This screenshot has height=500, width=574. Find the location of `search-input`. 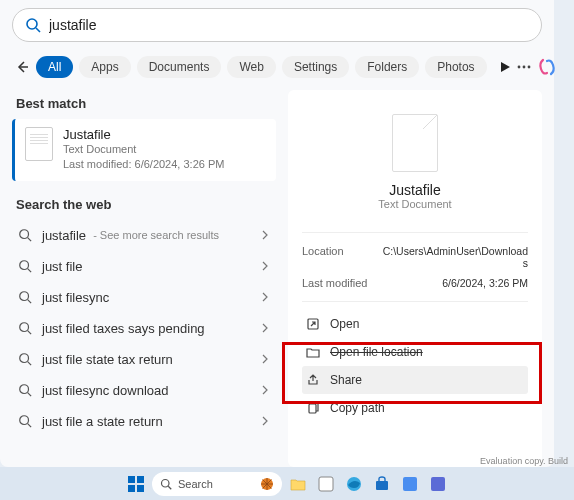

search-input is located at coordinates (289, 25).